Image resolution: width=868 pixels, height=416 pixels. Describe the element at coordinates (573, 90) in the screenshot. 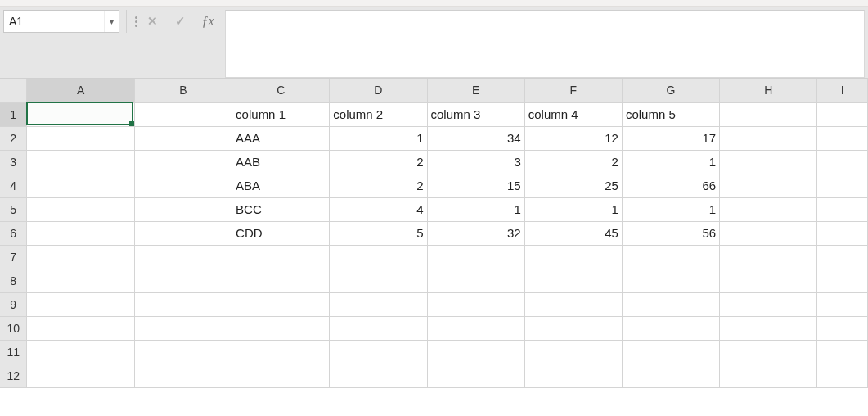

I see `column-header-F: F` at that location.